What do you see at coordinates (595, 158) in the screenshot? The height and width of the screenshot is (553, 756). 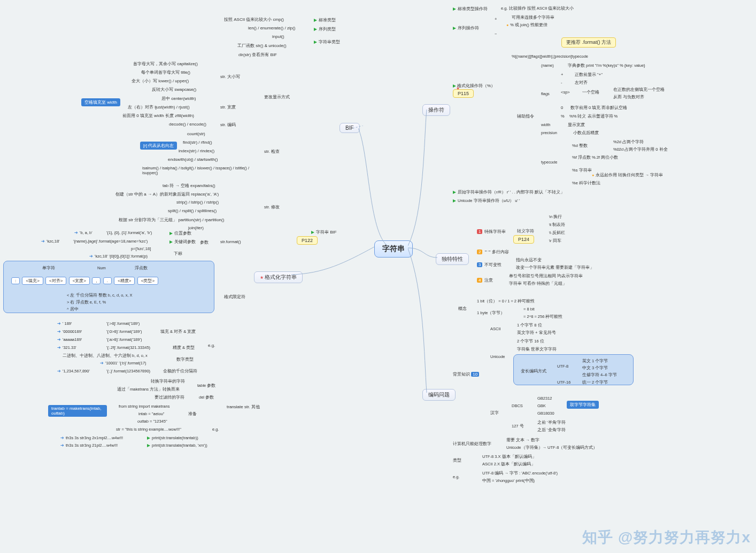 I see `op-tcf: %f 浮点数 %.2f 两位小数` at bounding box center [595, 158].